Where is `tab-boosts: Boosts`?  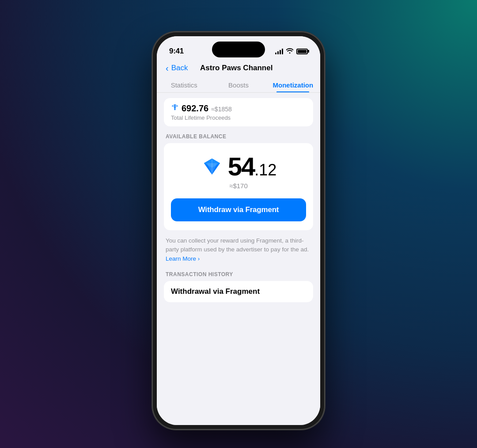 tab-boosts: Boosts is located at coordinates (238, 85).